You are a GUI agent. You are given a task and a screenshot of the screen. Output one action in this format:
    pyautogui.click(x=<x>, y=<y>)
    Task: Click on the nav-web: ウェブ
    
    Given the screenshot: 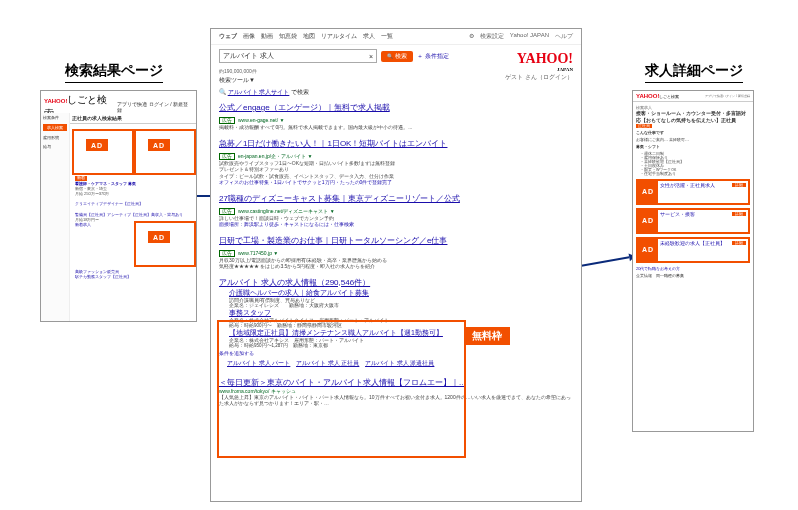 What is the action you would take?
    pyautogui.click(x=228, y=36)
    